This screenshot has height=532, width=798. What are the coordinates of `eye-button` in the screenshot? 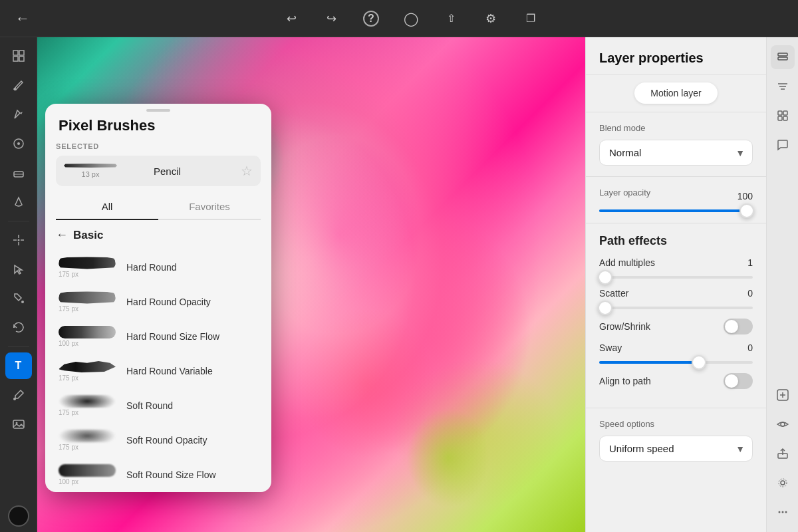 It's located at (783, 424).